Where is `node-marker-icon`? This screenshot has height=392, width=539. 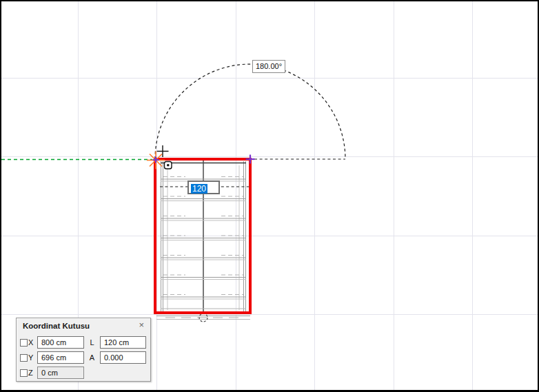
node-marker-icon is located at coordinates (168, 165).